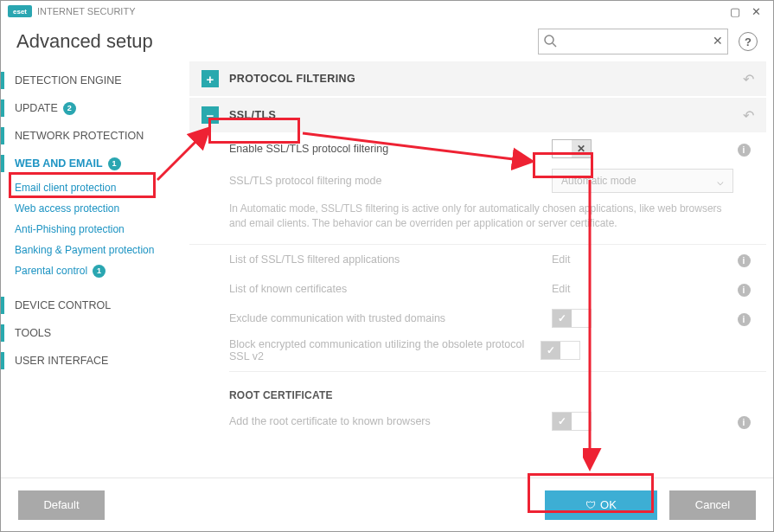 The width and height of the screenshot is (774, 532). Describe the element at coordinates (253, 115) in the screenshot. I see `section-title: SSL/TLS` at that location.